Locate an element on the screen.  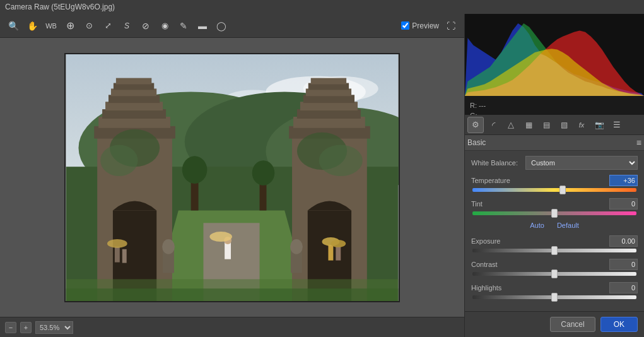
preview-checkbox: Preview is located at coordinates (420, 26).